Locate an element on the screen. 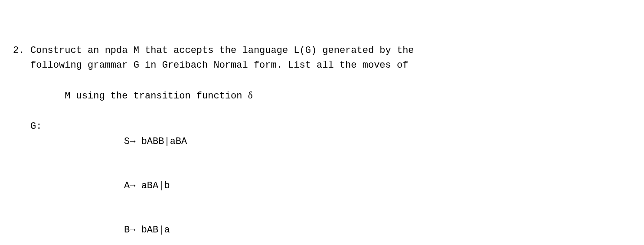  grammar-rule-0: S→ bABB|aBA is located at coordinates (127, 141).